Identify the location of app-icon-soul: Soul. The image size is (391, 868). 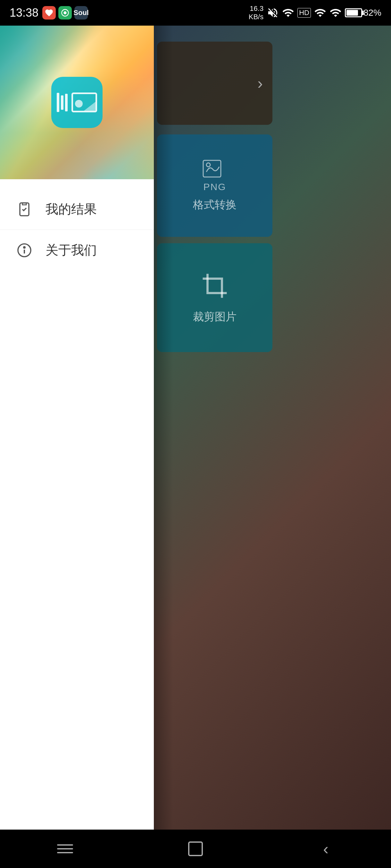
(81, 13).